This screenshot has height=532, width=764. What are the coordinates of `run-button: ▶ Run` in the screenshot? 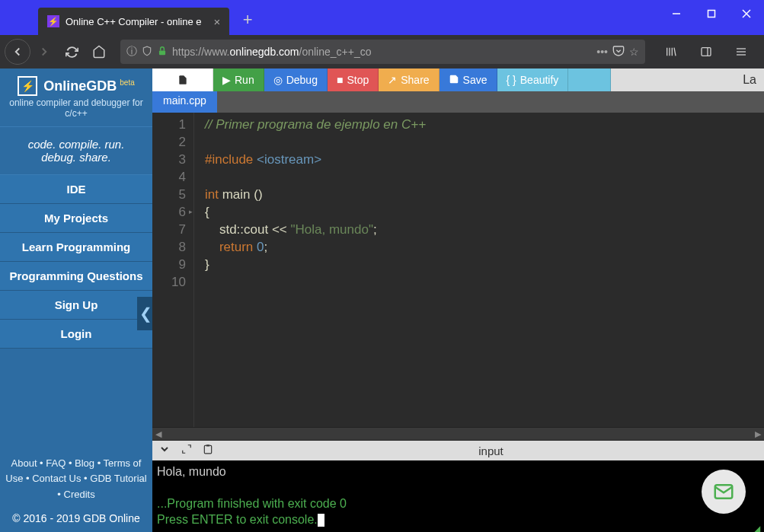 It's located at (239, 80).